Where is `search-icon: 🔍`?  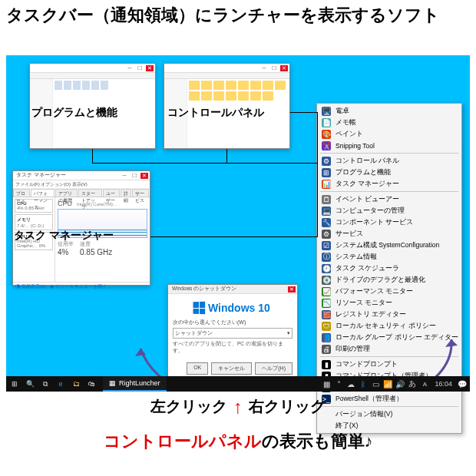 search-icon: 🔍 is located at coordinates (30, 384).